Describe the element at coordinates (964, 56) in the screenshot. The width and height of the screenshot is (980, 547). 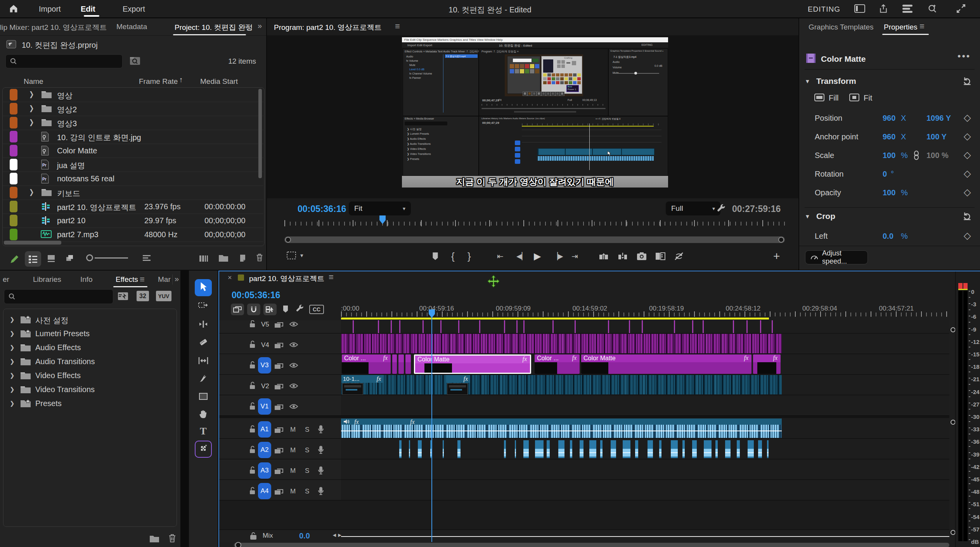
I see `clip-options-icon: •••` at that location.